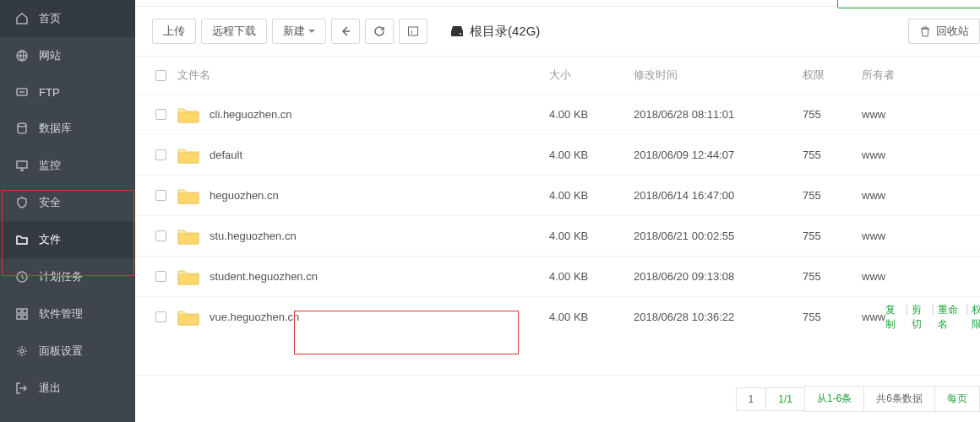  What do you see at coordinates (234, 31) in the screenshot?
I see `remote-download-button: 远程下载` at bounding box center [234, 31].